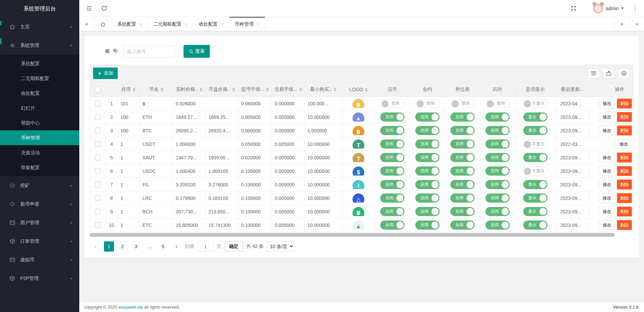  Describe the element at coordinates (205, 246) in the screenshot. I see `jump-page-input` at that location.